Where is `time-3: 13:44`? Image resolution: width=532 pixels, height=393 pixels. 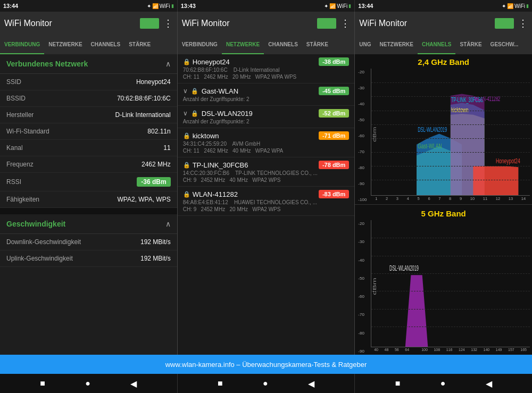 time-3: 13:44 is located at coordinates (365, 6).